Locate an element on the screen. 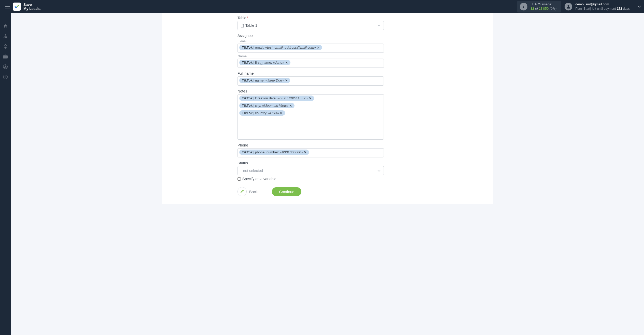  sidebar-item-integrations is located at coordinates (5, 36).